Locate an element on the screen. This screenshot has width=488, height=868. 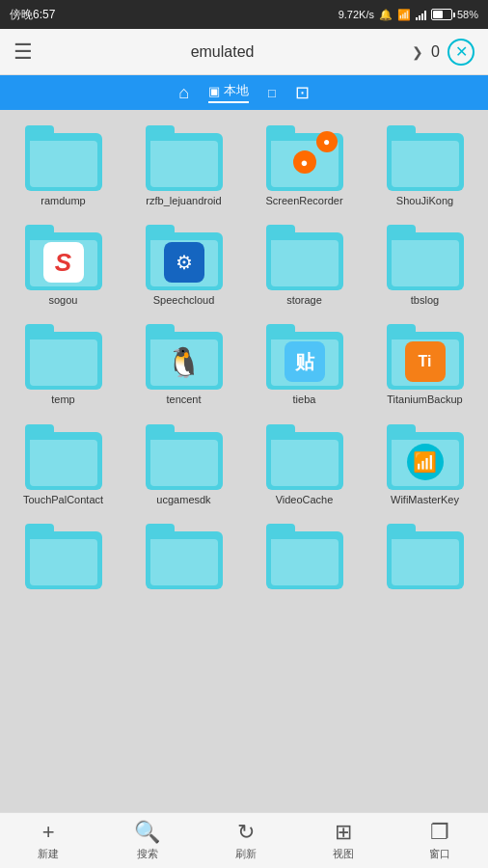
nav-count: 0 is located at coordinates (436, 52).